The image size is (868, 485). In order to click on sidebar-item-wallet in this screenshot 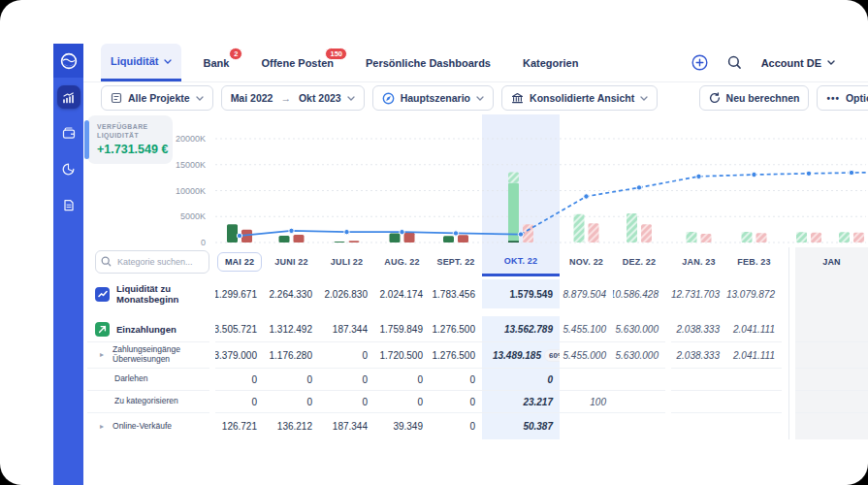, I will do `click(69, 133)`.